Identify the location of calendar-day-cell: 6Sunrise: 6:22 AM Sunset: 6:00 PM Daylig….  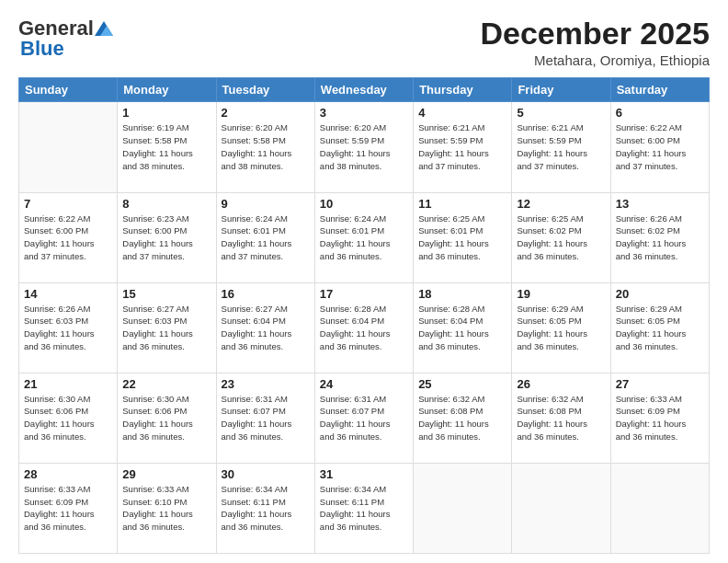
(660, 147).